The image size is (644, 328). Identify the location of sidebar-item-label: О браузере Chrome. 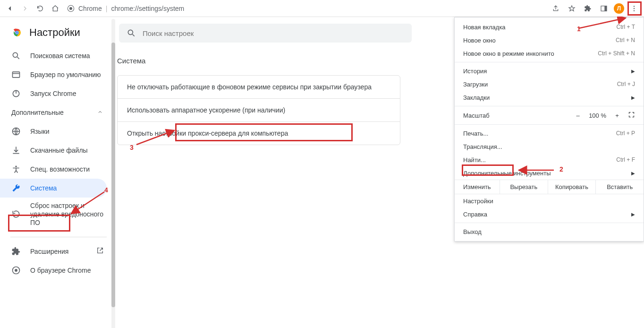
(60, 270).